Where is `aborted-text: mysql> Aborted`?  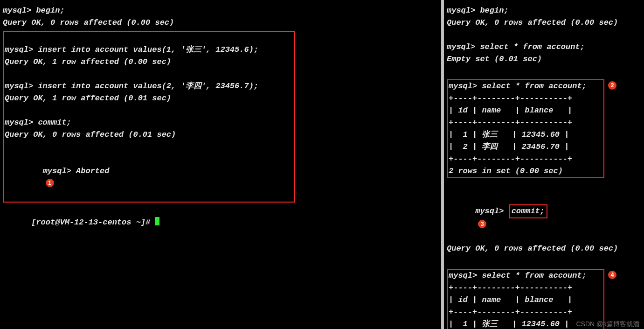
aborted-text: mysql> Aborted is located at coordinates (76, 171).